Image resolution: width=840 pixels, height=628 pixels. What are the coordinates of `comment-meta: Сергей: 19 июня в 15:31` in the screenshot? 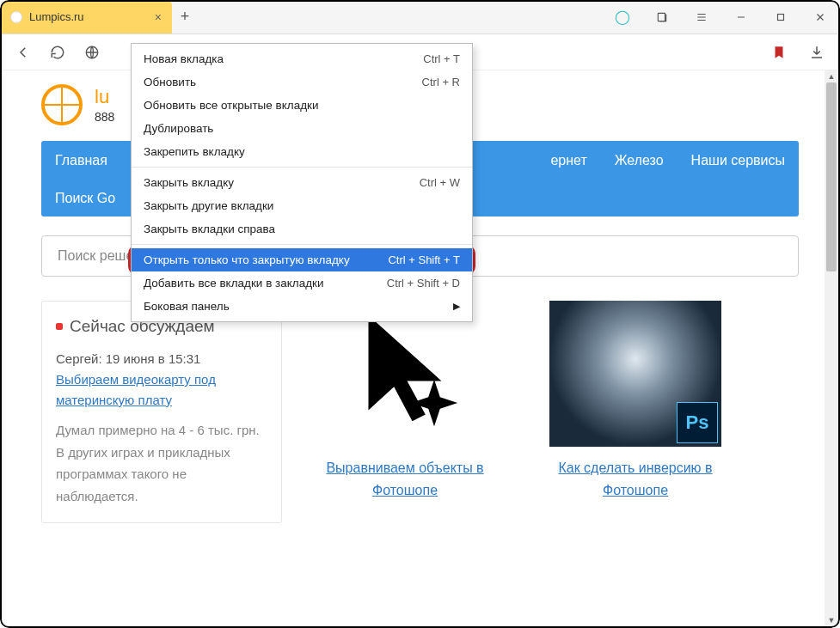 It's located at (162, 359).